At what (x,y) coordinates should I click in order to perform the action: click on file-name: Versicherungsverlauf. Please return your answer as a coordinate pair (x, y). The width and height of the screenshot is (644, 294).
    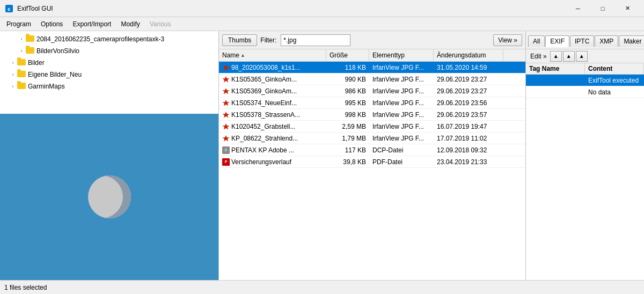
    Looking at the image, I should click on (261, 162).